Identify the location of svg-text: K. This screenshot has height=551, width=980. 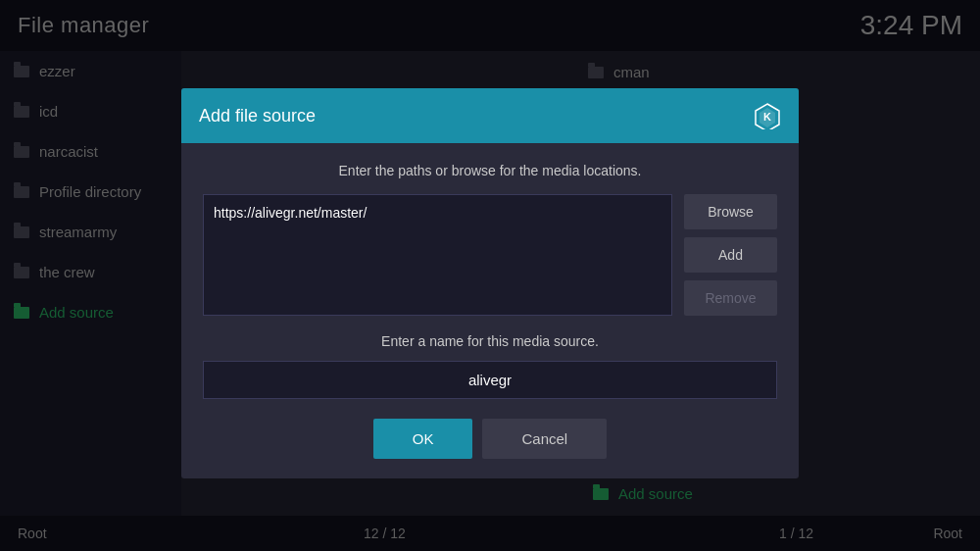
(767, 117).